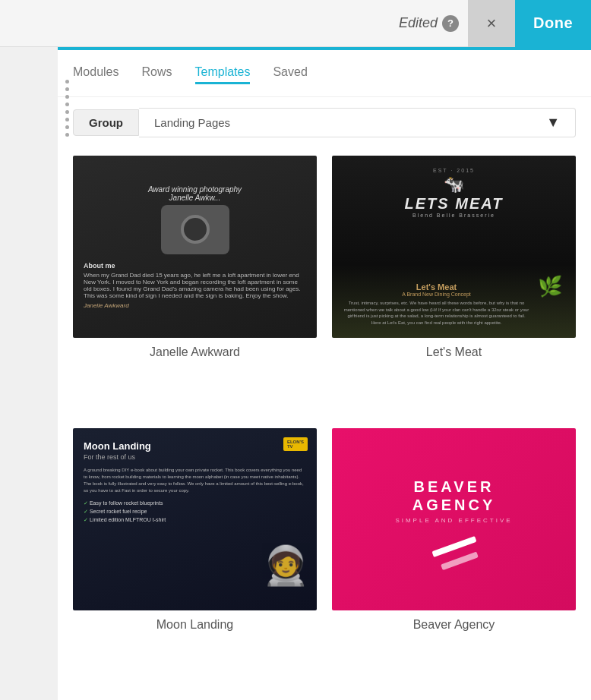 This screenshot has height=700, width=591. I want to click on moon-bullets: Easy to follow rocket blueprints Secret …, so click(194, 513).